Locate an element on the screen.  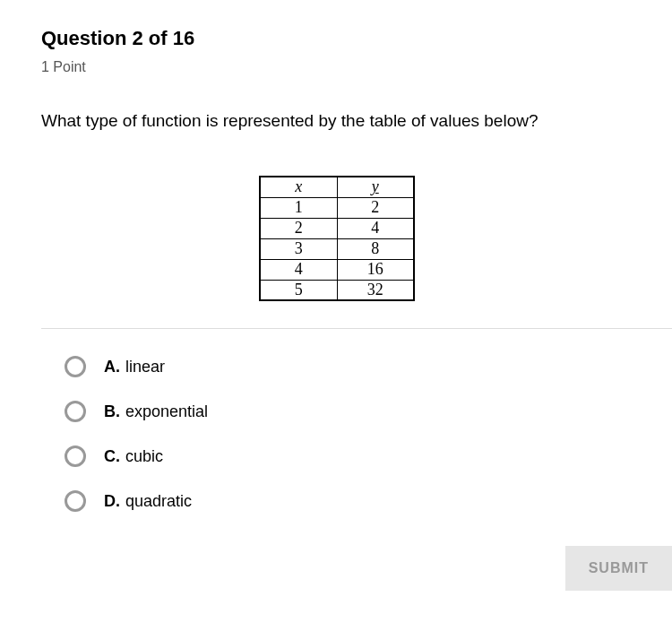
table-row: 2 4 is located at coordinates (337, 228).